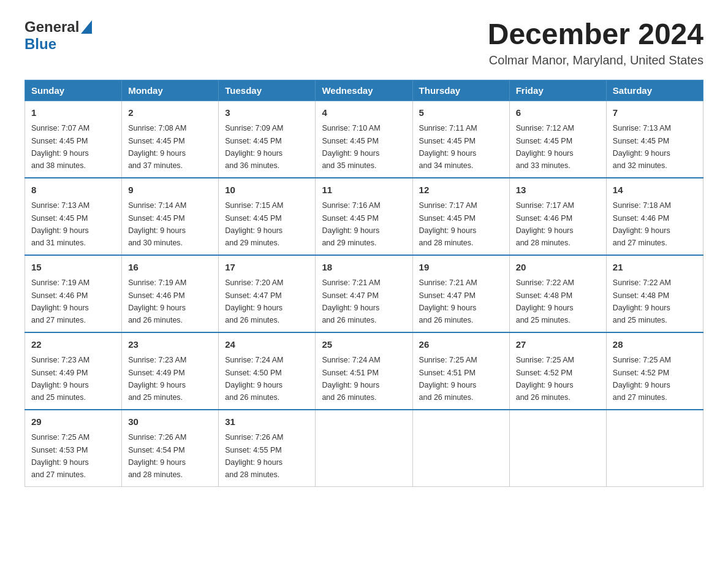 The image size is (728, 563). I want to click on day-number: 21, so click(654, 267).